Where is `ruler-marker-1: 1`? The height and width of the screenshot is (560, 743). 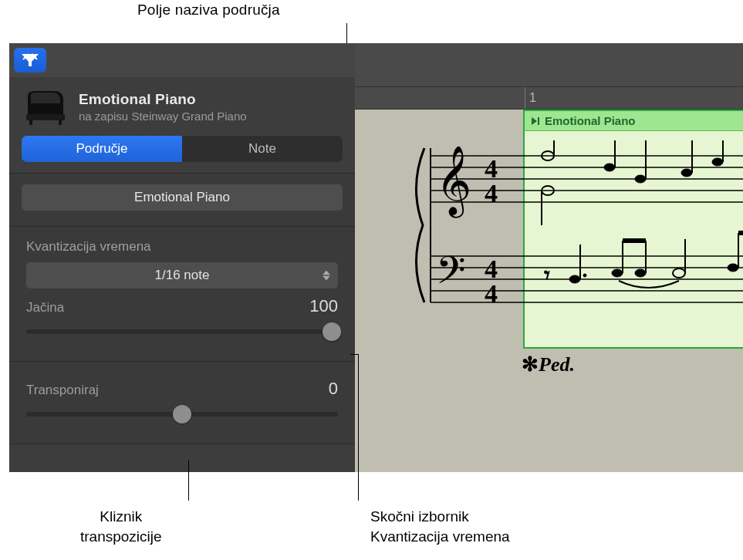 ruler-marker-1: 1 is located at coordinates (532, 98).